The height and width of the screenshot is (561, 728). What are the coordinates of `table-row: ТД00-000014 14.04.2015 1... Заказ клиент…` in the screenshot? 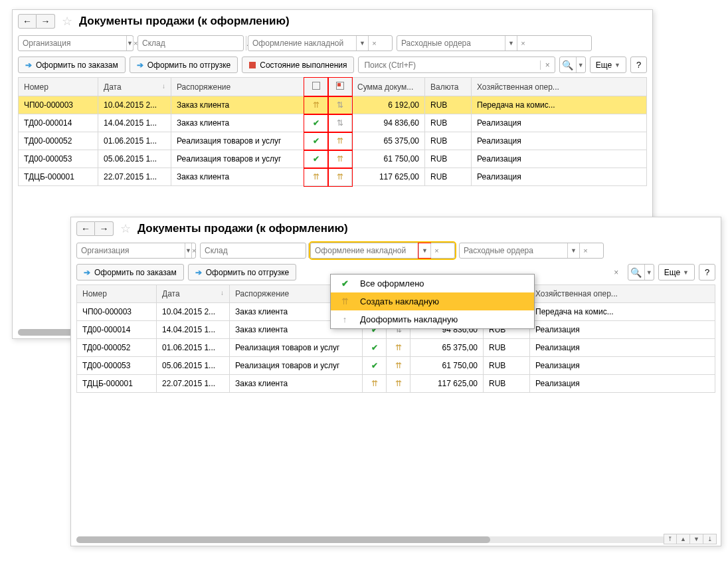 It's located at (333, 124).